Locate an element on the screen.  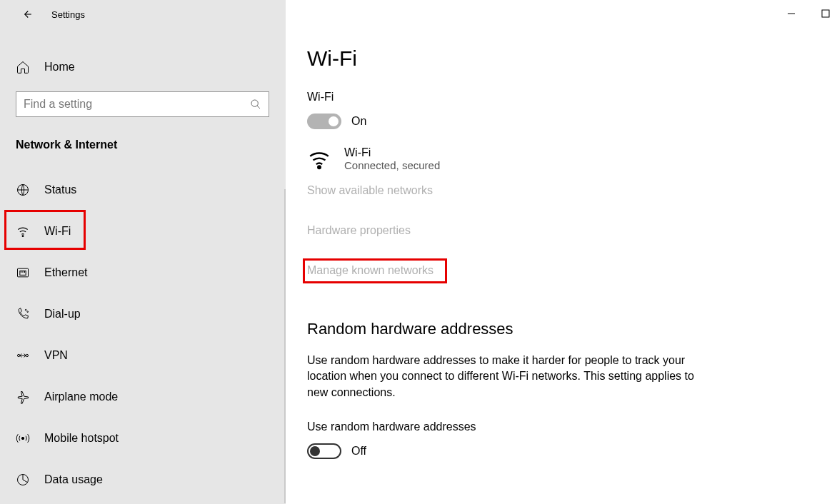
wifi-signal-icon is located at coordinates (319, 159).